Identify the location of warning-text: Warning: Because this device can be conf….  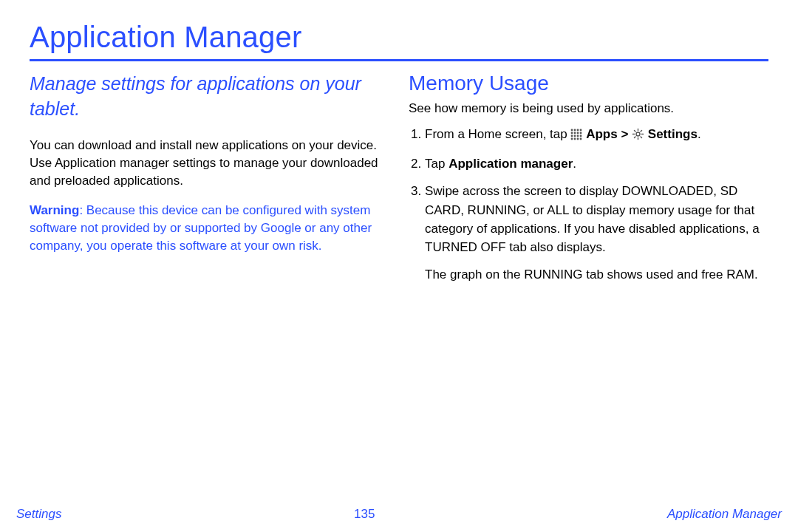
(210, 228).